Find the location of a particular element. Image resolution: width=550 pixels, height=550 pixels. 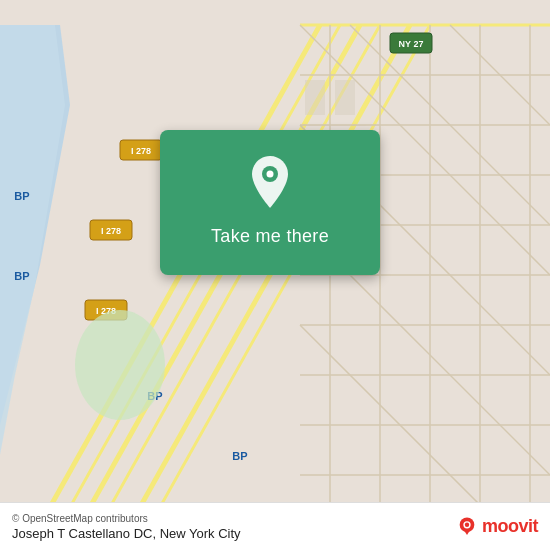

osm-attribution: © OpenStreetMap contributors is located at coordinates (126, 518).